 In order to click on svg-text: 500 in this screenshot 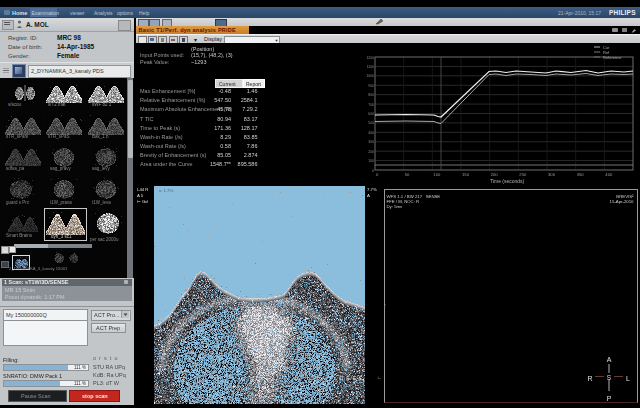, I will do `click(371, 123)`.